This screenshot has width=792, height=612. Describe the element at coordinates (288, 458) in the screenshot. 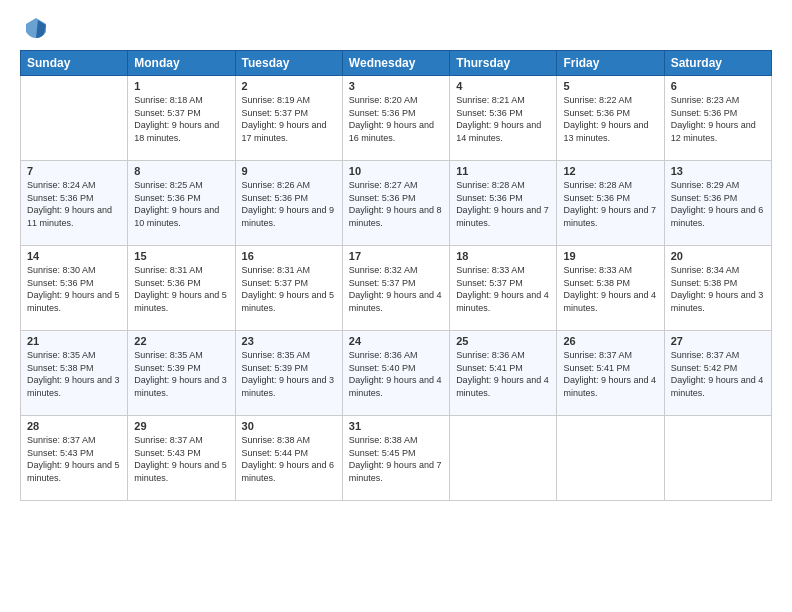

I see `calendar-cell: 30Sunrise: 8:38 AMSunset: 5:44 PMDayligh…` at that location.